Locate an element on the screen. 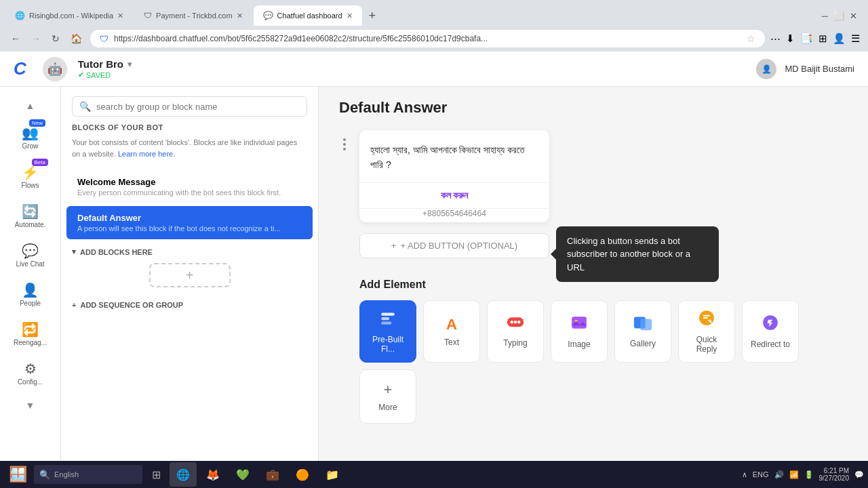  taskbar-app-3: 🟠 is located at coordinates (302, 474).